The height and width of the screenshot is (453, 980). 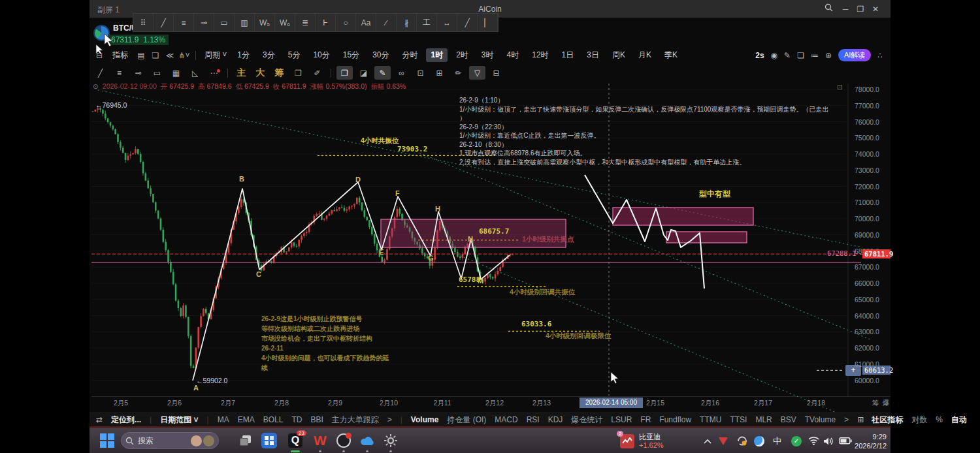 I want to click on pattern-box-icon: ▥, so click(x=244, y=22).